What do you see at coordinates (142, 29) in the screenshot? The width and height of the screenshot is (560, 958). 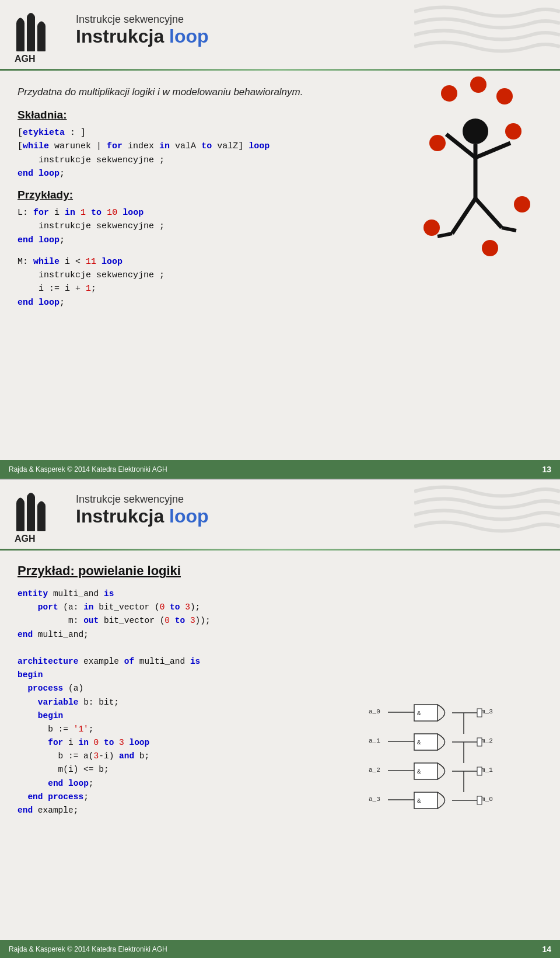 I see `slide-1-header-text: Instrukcje sekwencyjne Instrukcja loop` at bounding box center [142, 29].